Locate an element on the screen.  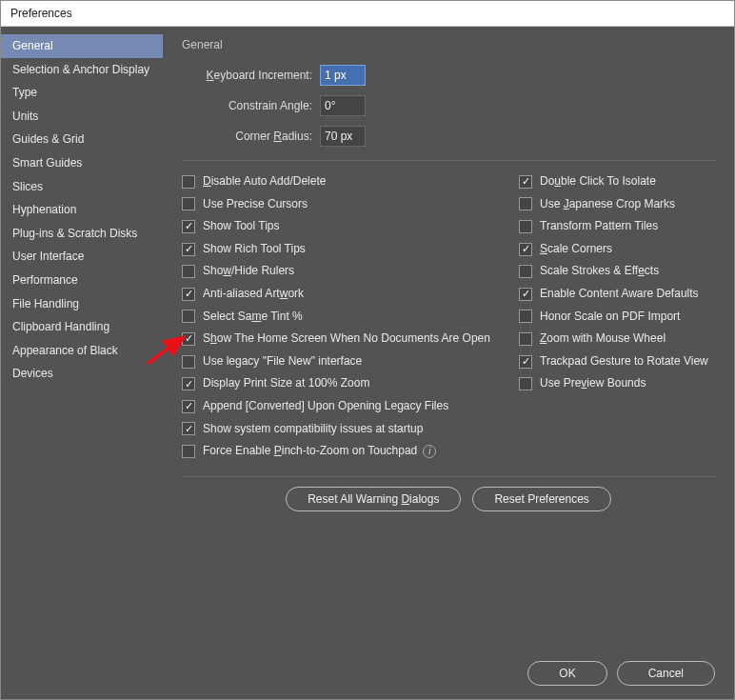
checkbox-label: Show/Hide Rulers is located at coordinates (248, 271).